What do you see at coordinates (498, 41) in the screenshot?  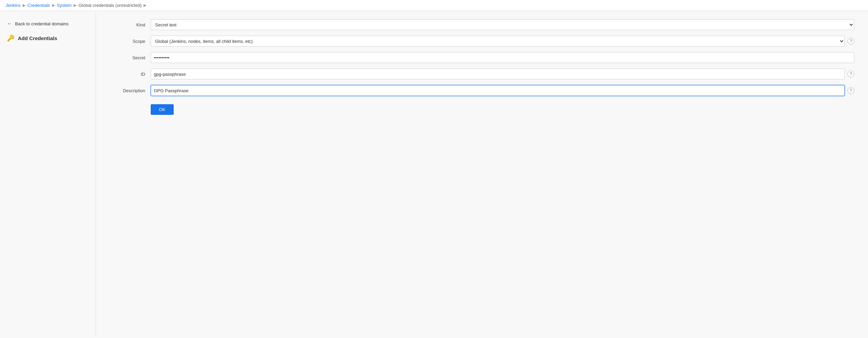 I see `scope-select: Global (Jenkins, nodes, items, all child…` at bounding box center [498, 41].